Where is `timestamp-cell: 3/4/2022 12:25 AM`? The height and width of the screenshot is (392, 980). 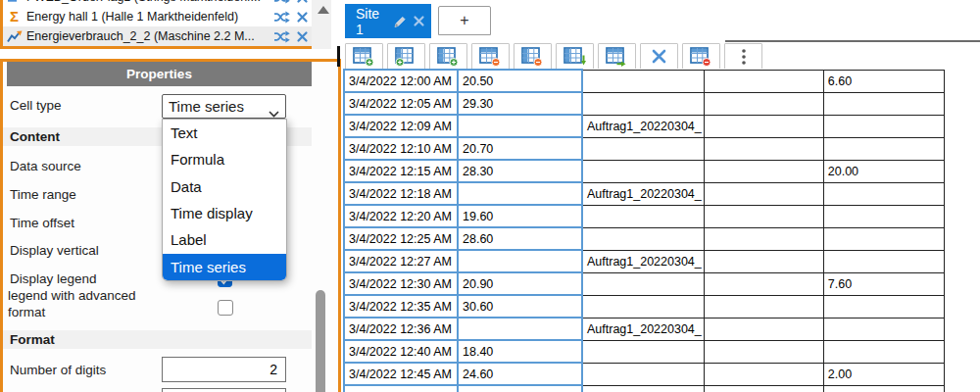
timestamp-cell: 3/4/2022 12:25 AM is located at coordinates (401, 239).